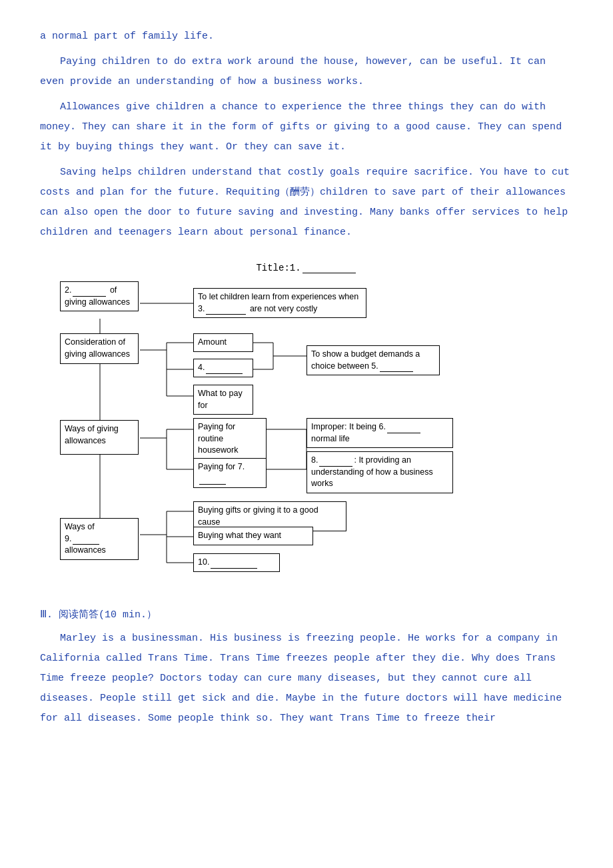 The width and height of the screenshot is (613, 868). What do you see at coordinates (230, 439) in the screenshot?
I see `box-paying-routine: Paying for routine housework` at bounding box center [230, 439].